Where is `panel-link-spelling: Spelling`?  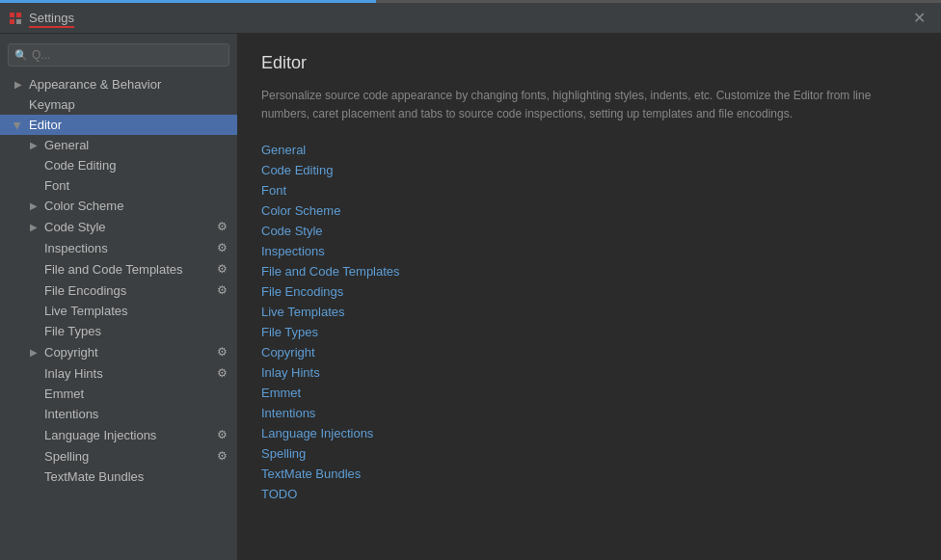
panel-link-spelling: Spelling is located at coordinates (590, 453).